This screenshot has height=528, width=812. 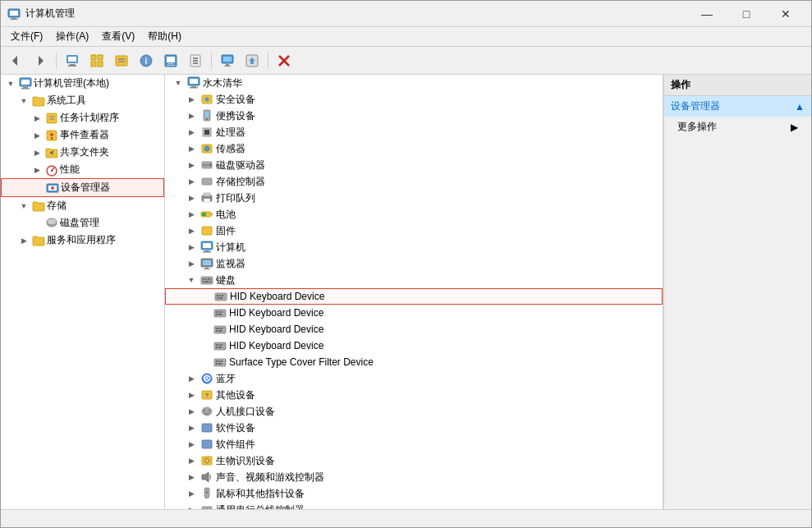 I want to click on device-storage-ctrl: ▶ 存储控制器, so click(x=414, y=181).